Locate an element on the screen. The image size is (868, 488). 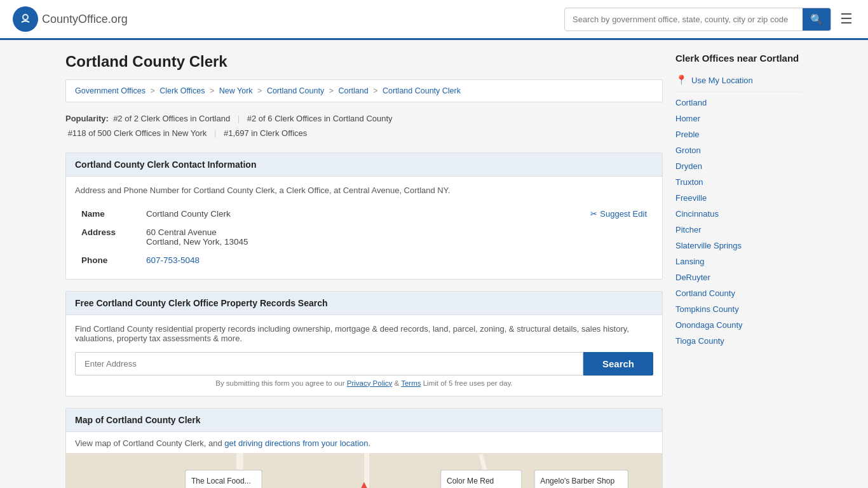
use-location-link: 📍 Use My Location is located at coordinates (739, 80).